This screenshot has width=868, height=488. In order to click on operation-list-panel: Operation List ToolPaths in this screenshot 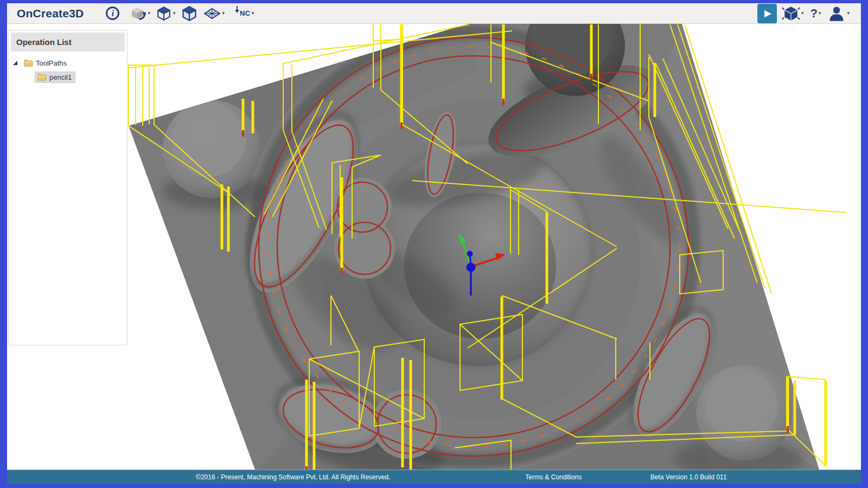, I will do `click(68, 188)`.